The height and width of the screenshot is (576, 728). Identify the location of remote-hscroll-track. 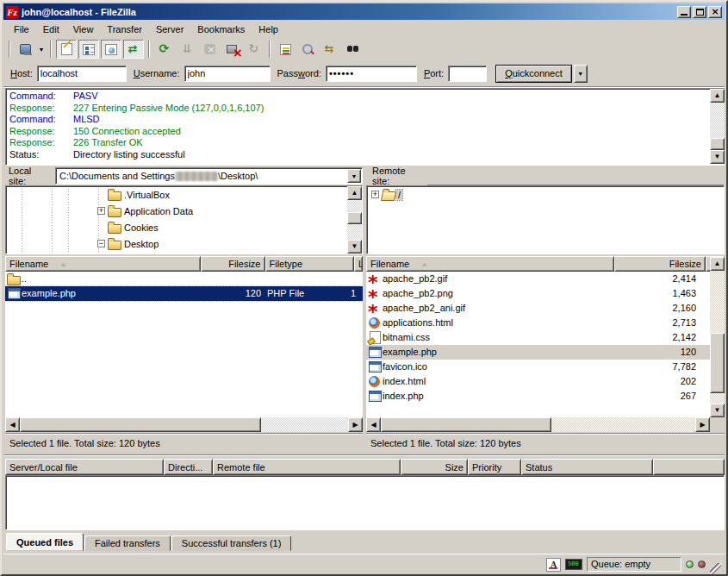
(624, 424).